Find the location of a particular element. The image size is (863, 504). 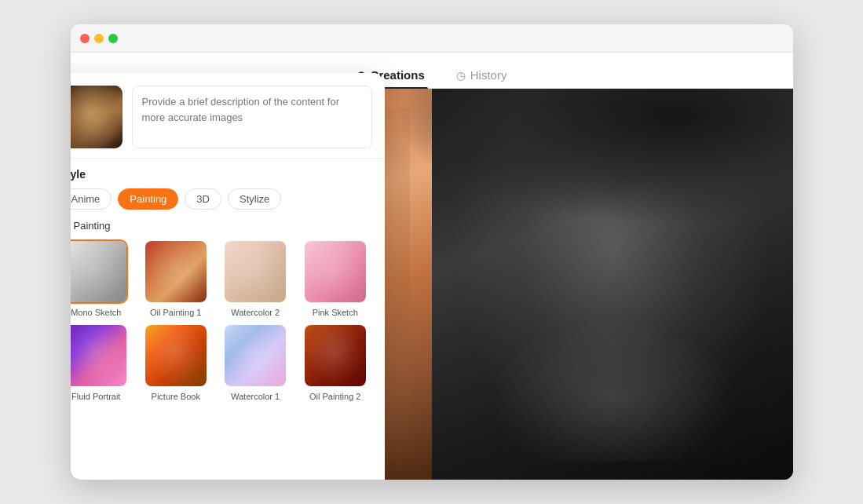

avatar-face is located at coordinates (97, 117).